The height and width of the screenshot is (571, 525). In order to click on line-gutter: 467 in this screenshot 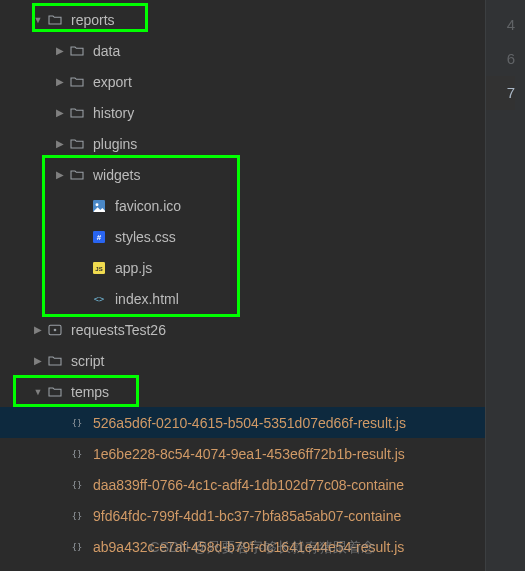, I will do `click(505, 286)`.